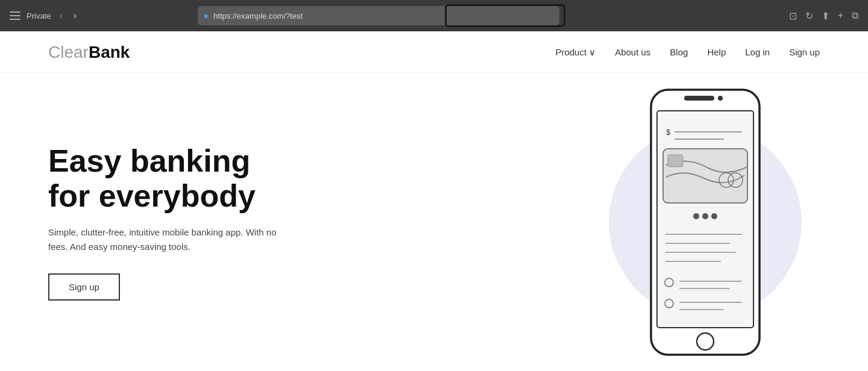 The width and height of the screenshot is (868, 371). What do you see at coordinates (434, 52) in the screenshot?
I see `main-nav: Clear Bank Product ∨ About us Blog Help …` at bounding box center [434, 52].